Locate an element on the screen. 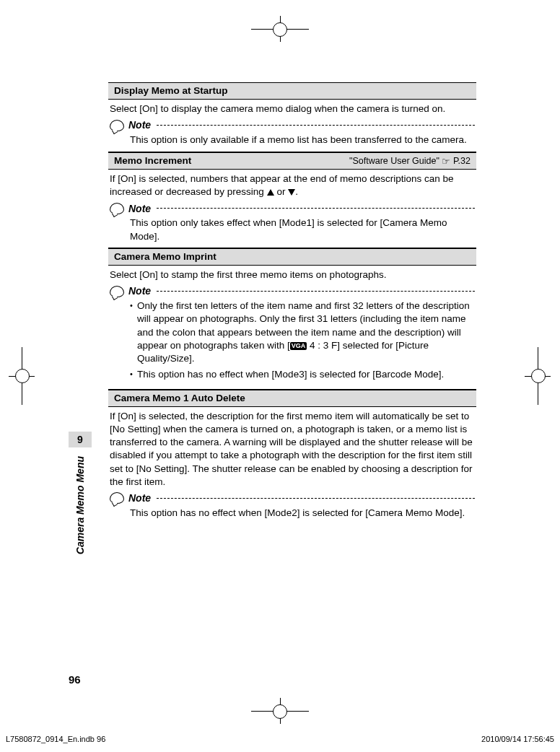  section-header-camera-memo-imprint: Camera Memo Imprint is located at coordinates (292, 257).